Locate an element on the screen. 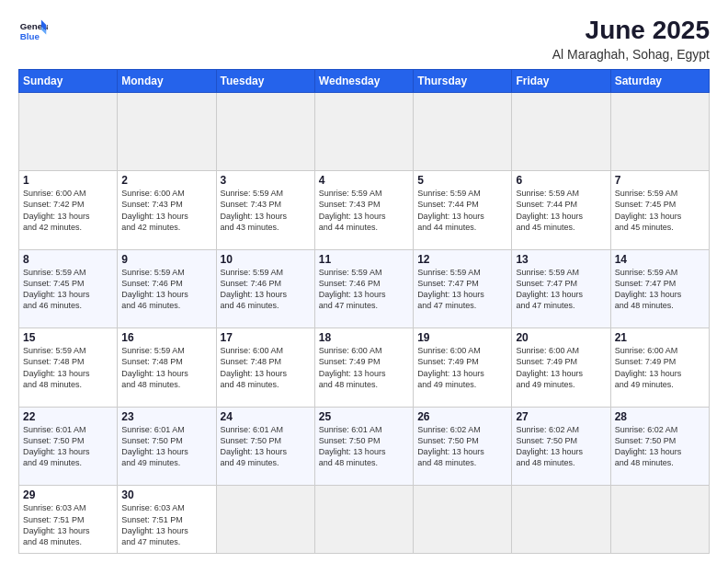 This screenshot has width=728, height=563. table-row: 11Sunrise: 5:59 AM Sunset: 7:46 PM Dayli… is located at coordinates (364, 289).